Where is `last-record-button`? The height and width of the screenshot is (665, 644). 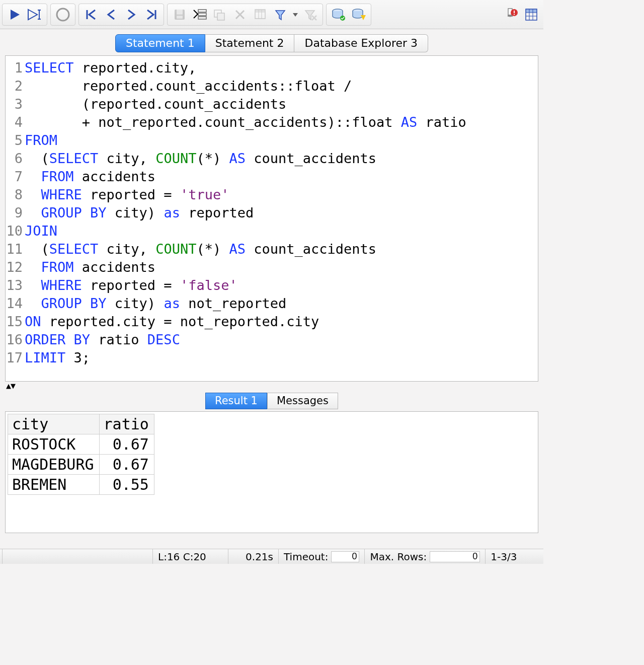 last-record-button is located at coordinates (151, 15).